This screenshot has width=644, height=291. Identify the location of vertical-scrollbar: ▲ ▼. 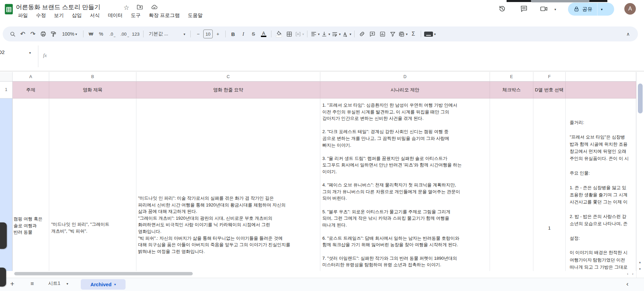
(640, 175).